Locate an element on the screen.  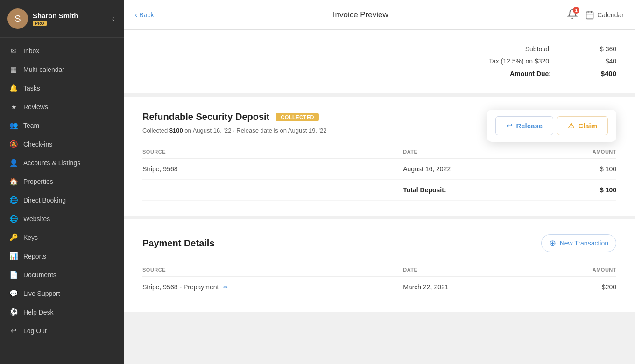
inbox-icon: ✉ is located at coordinates (14, 51).